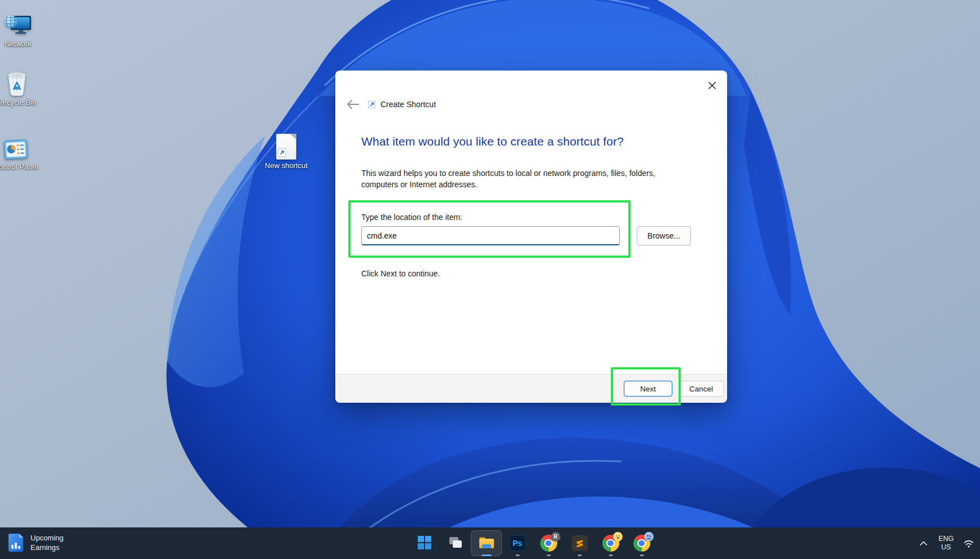 The height and width of the screenshot is (559, 980). What do you see at coordinates (946, 543) in the screenshot?
I see `language-indicator: ENG US` at bounding box center [946, 543].